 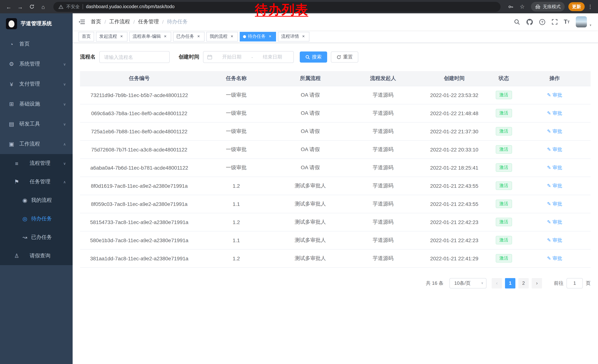 What do you see at coordinates (61, 7) in the screenshot?
I see `warning-icon` at bounding box center [61, 7].